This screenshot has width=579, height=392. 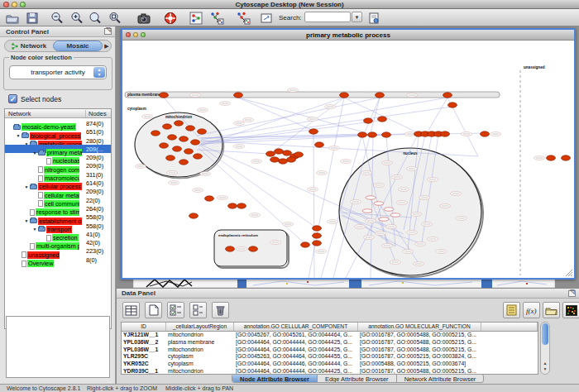 I want to click on data-panel-float-icon, so click(x=572, y=294).